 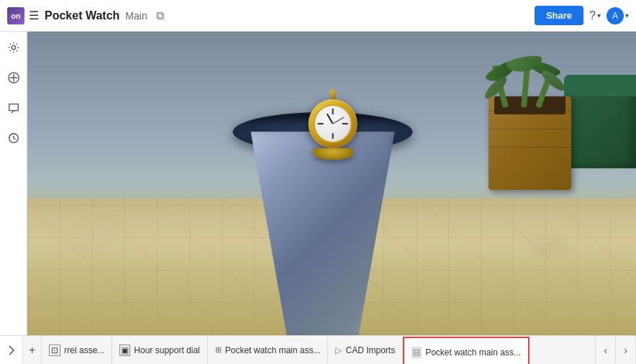 What do you see at coordinates (14, 183) in the screenshot?
I see `left-sidebar` at bounding box center [14, 183].